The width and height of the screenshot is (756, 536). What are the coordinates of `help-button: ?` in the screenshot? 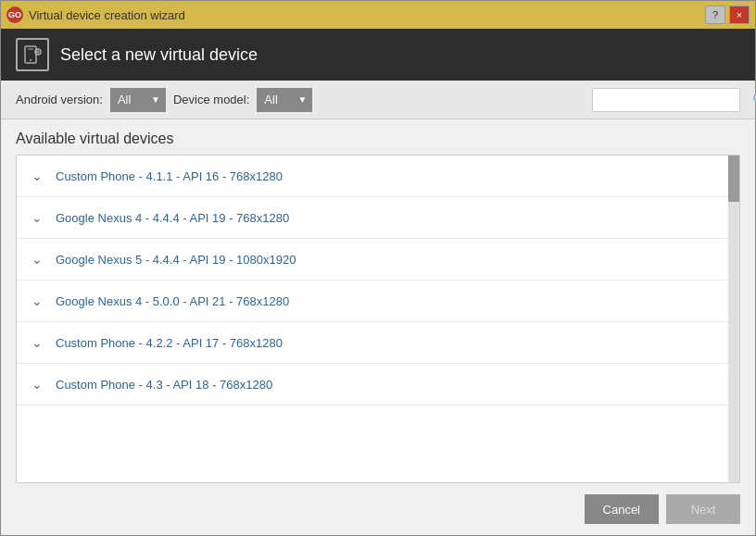 It's located at (715, 15).